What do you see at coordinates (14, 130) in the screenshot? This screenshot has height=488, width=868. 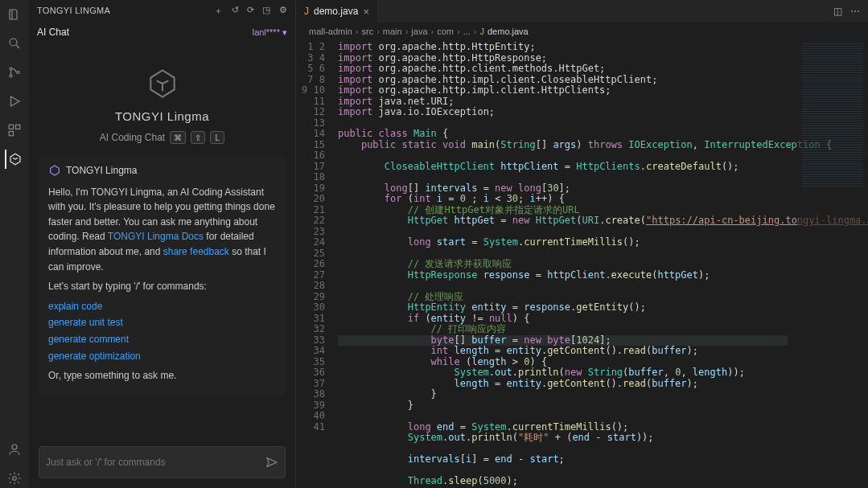 I see `extensions-icon` at bounding box center [14, 130].